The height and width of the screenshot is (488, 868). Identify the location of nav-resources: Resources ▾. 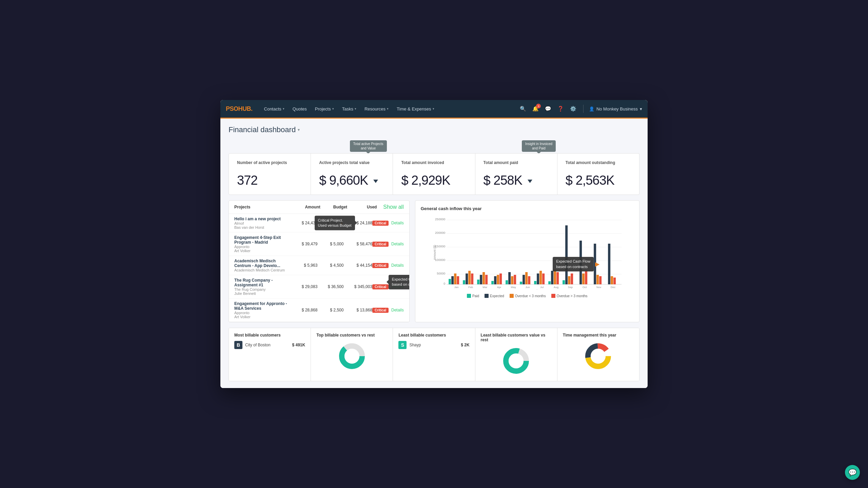
(376, 109).